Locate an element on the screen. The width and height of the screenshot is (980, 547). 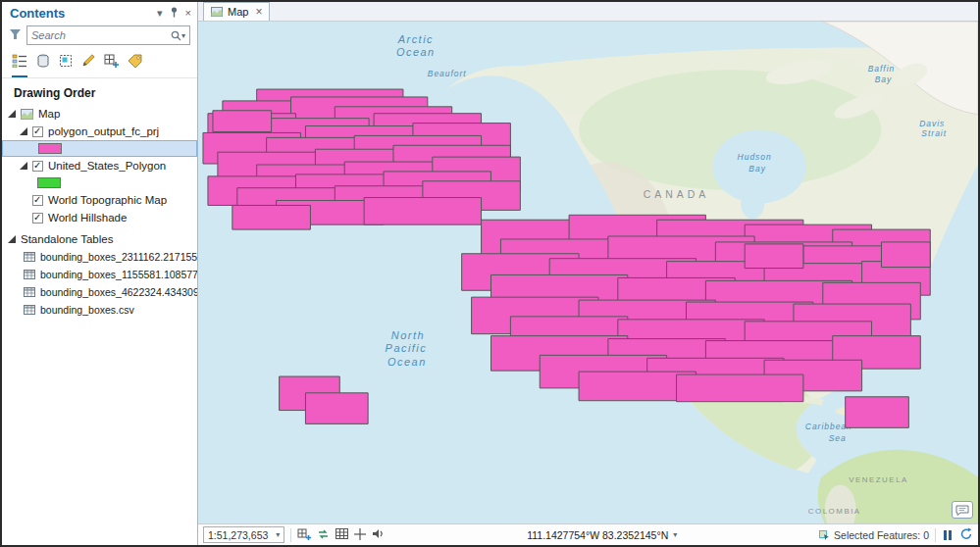
svg-text: Arctic is located at coordinates (416, 39).